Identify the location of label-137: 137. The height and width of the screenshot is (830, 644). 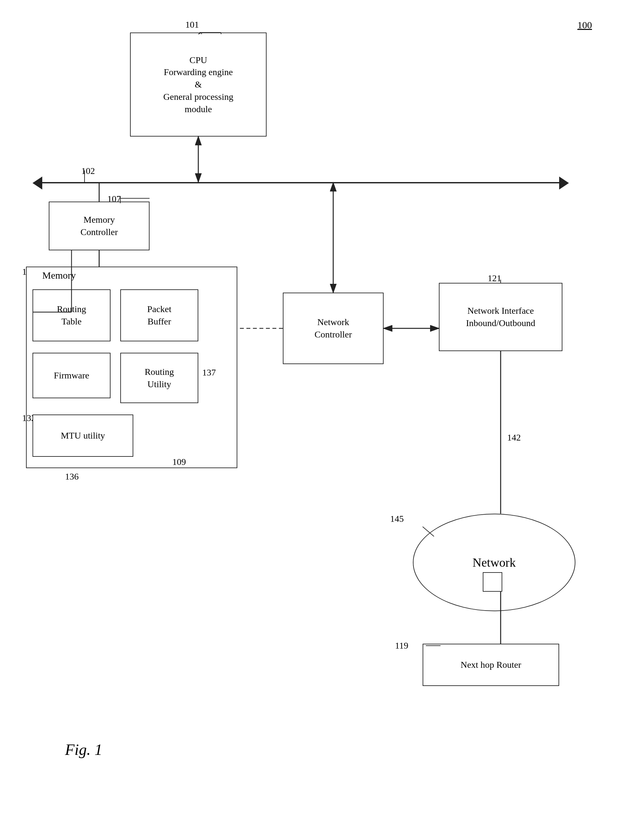
(209, 372).